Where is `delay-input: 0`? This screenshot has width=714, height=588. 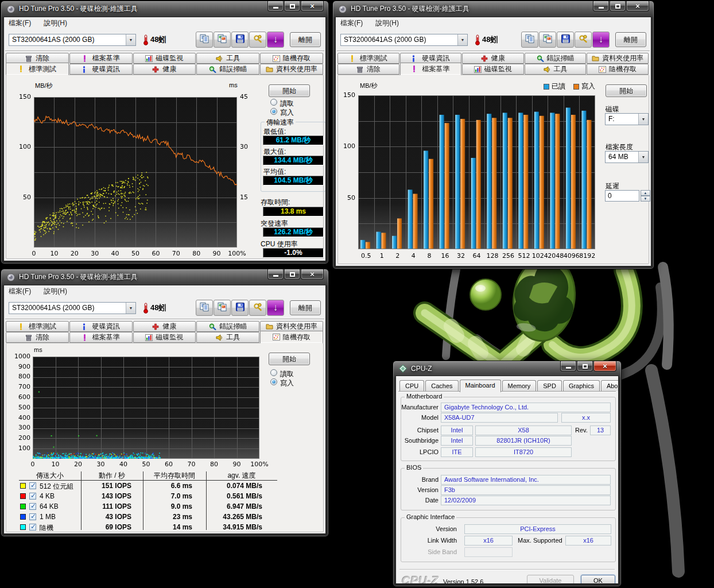 delay-input: 0 is located at coordinates (622, 196).